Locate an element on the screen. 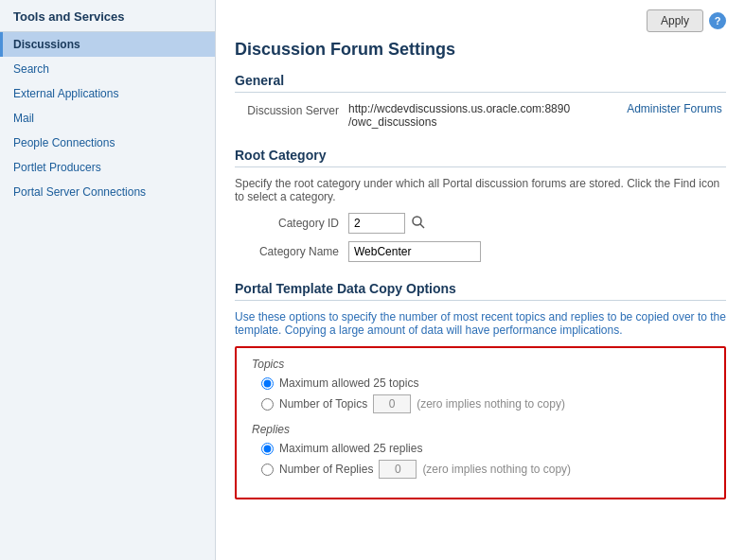 This screenshot has height=560, width=745. server-url-line1: http://wcdevdiscussions.us.oracle.com:88… is located at coordinates (459, 109).